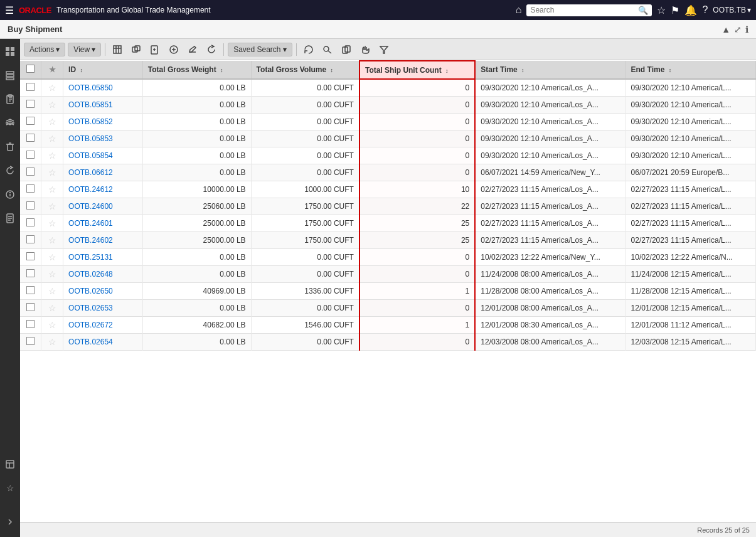 The image size is (756, 537). I want to click on row-gross-volume-cell: 0.00 CUFT, so click(305, 275).